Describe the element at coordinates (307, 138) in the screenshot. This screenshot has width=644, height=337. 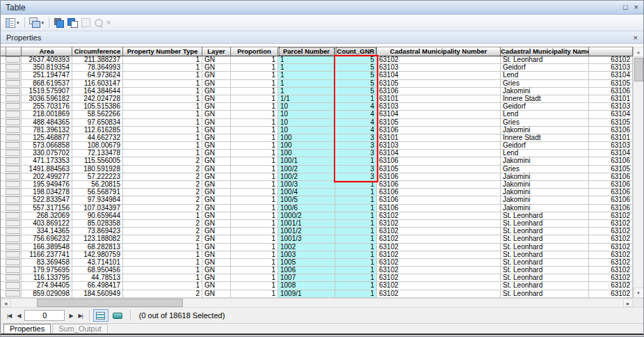
I see `cell: 100` at that location.